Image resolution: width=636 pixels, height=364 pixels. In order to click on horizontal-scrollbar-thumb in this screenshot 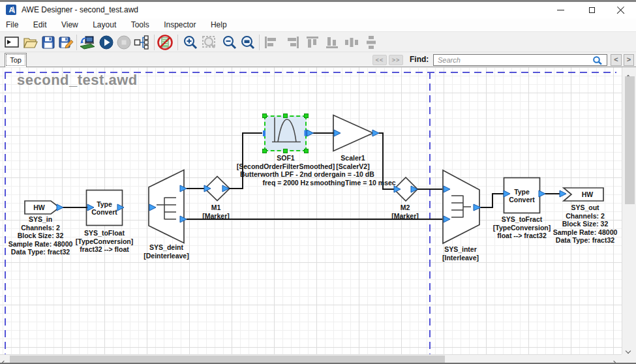, I will do `click(227, 359)`.